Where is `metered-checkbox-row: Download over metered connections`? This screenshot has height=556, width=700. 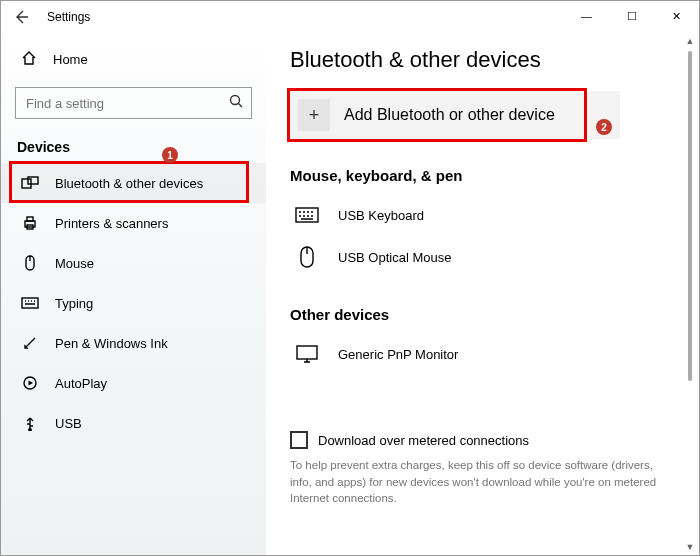
metered-checkbox-row: Download over metered connections is located at coordinates (475, 440).